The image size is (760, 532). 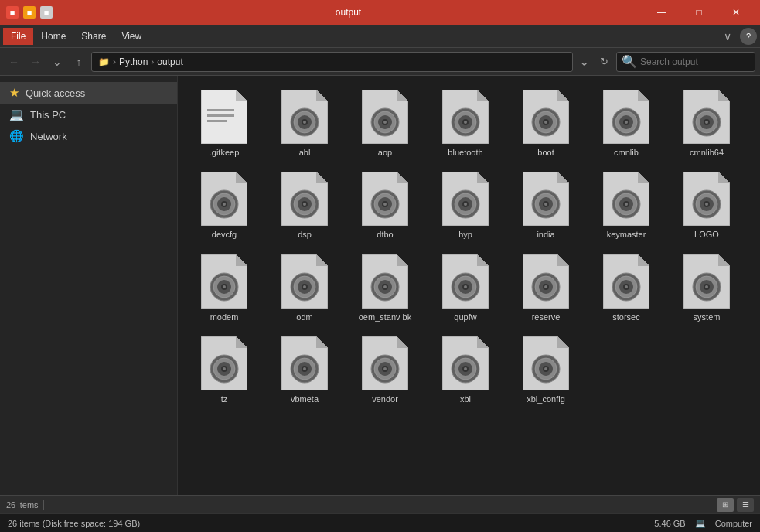 What do you see at coordinates (546, 205) in the screenshot?
I see `file-item-india: india` at bounding box center [546, 205].